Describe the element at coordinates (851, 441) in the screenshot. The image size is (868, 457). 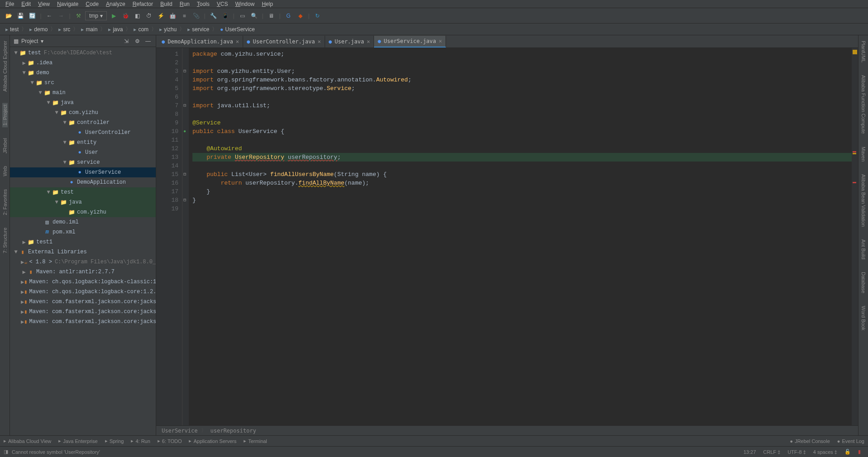
I see `bottom-tool-event-log: ● Event Log` at that location.